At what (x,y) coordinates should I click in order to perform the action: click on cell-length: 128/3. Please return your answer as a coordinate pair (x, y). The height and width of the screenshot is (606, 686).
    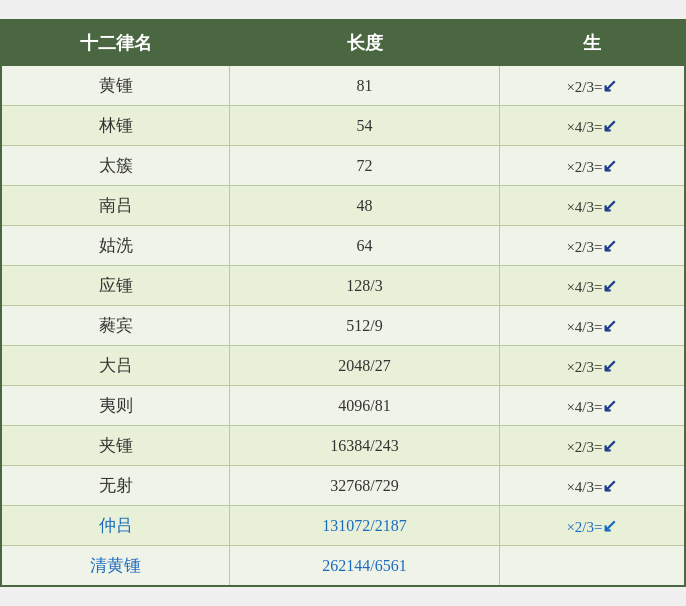
    Looking at the image, I should click on (365, 286).